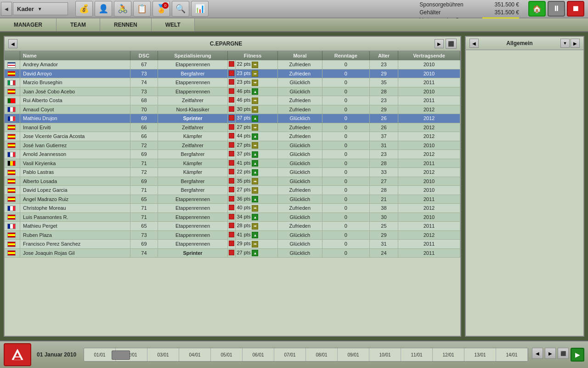 The width and height of the screenshot is (588, 368). Describe the element at coordinates (563, 353) in the screenshot. I see `bottom-end-btn: ⬛` at that location.